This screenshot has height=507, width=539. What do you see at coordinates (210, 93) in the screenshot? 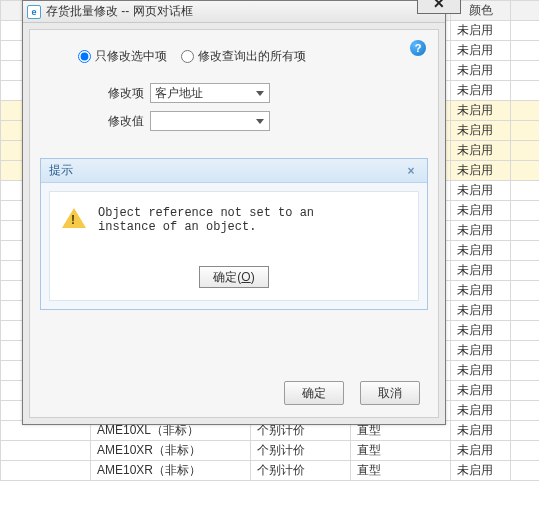
I see `modify-item-combo: 客户地址` at bounding box center [210, 93].